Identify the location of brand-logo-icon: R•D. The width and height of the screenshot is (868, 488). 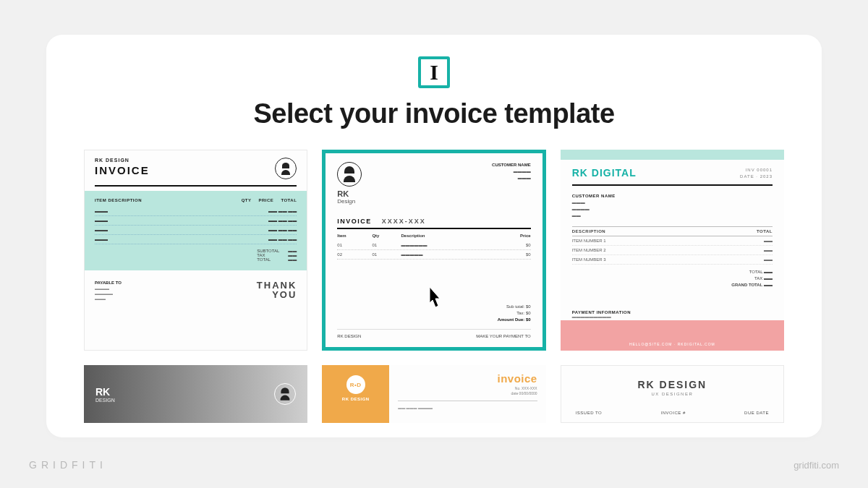
(356, 385).